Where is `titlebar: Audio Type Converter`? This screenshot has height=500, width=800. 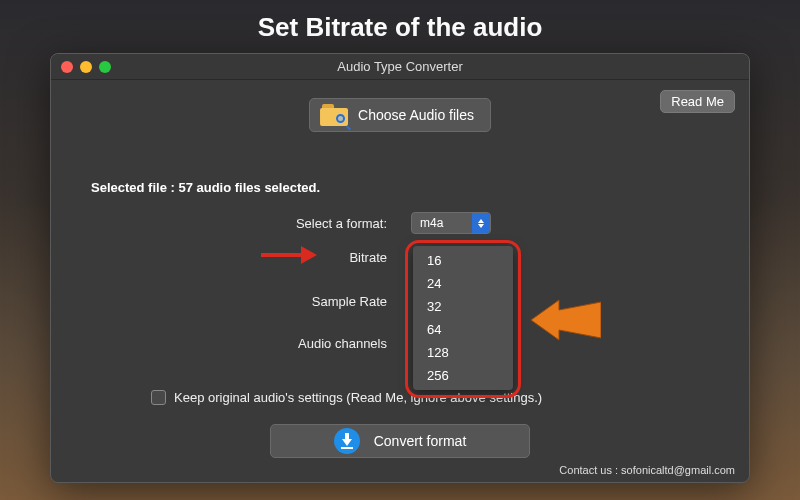 titlebar: Audio Type Converter is located at coordinates (400, 67).